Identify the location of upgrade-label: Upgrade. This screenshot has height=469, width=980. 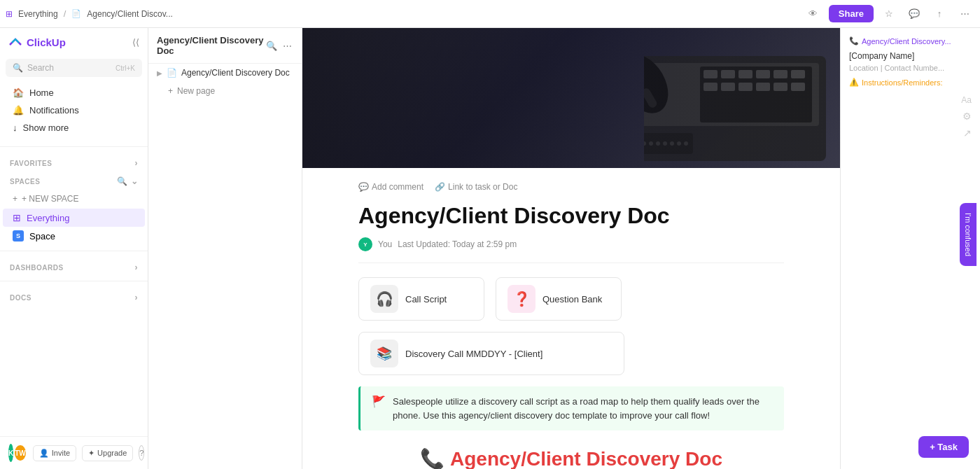
(112, 453).